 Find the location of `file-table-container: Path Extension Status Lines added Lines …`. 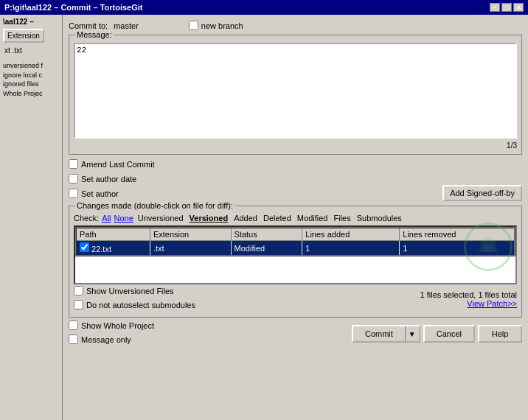

file-table-container: Path Extension Status Lines added Lines … is located at coordinates (295, 255).